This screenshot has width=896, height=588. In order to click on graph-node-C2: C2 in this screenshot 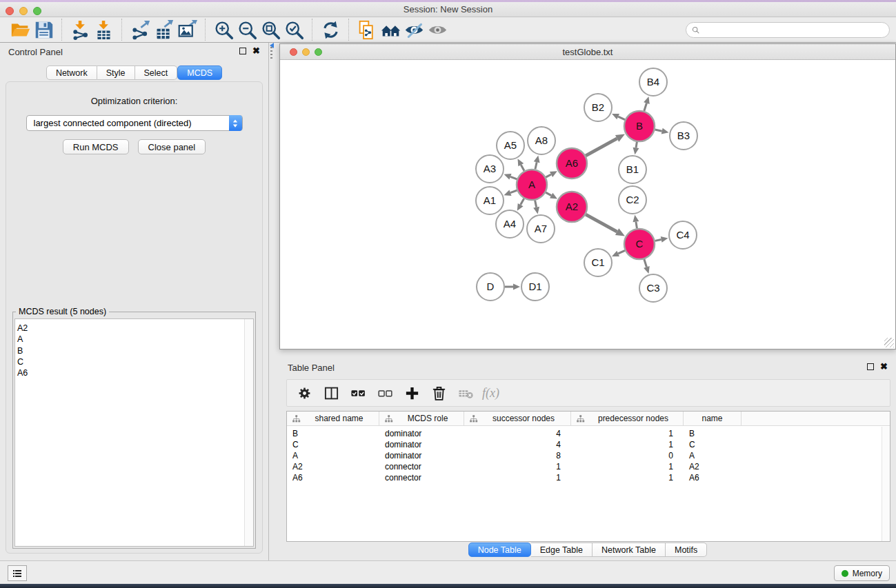, I will do `click(633, 200)`.